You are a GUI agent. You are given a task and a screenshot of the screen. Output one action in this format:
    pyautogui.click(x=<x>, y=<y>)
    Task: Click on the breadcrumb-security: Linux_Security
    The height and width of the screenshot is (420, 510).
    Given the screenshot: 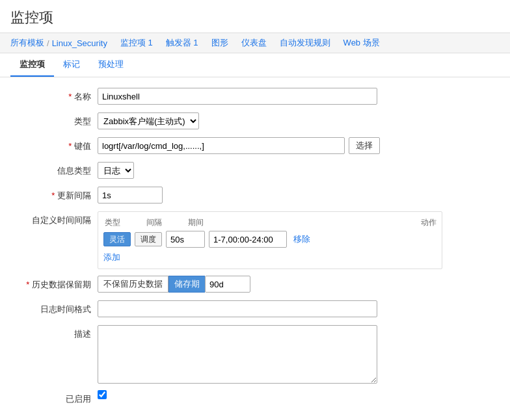 What is the action you would take?
    pyautogui.click(x=79, y=43)
    